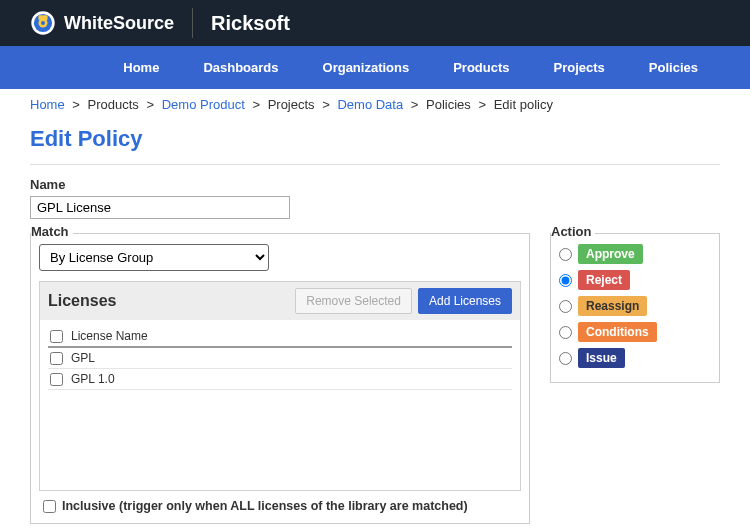  I want to click on add-licenses-button: Add Licenses, so click(465, 301).